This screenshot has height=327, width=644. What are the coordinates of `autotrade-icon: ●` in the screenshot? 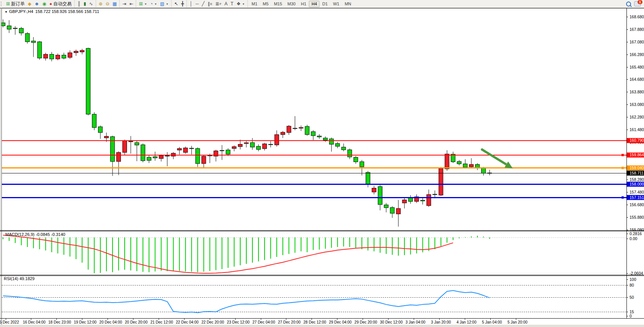 It's located at (50, 4).